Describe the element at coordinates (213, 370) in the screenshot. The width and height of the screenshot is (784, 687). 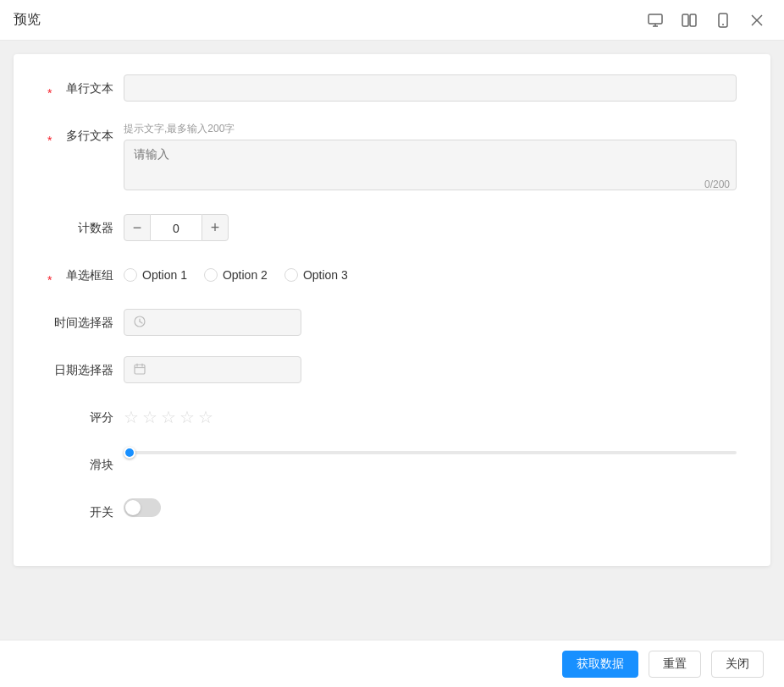
I see `date-picker-input` at that location.